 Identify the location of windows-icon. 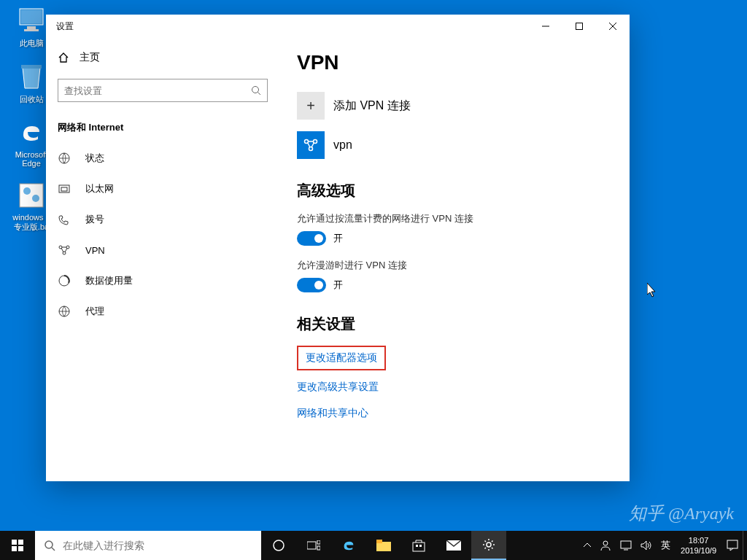
(18, 545).